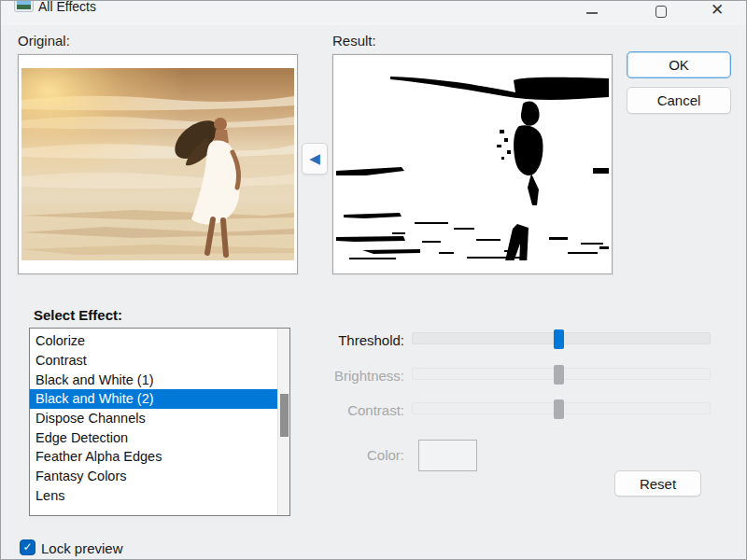 Image resolution: width=747 pixels, height=560 pixels. I want to click on contrast-slider, so click(561, 409).